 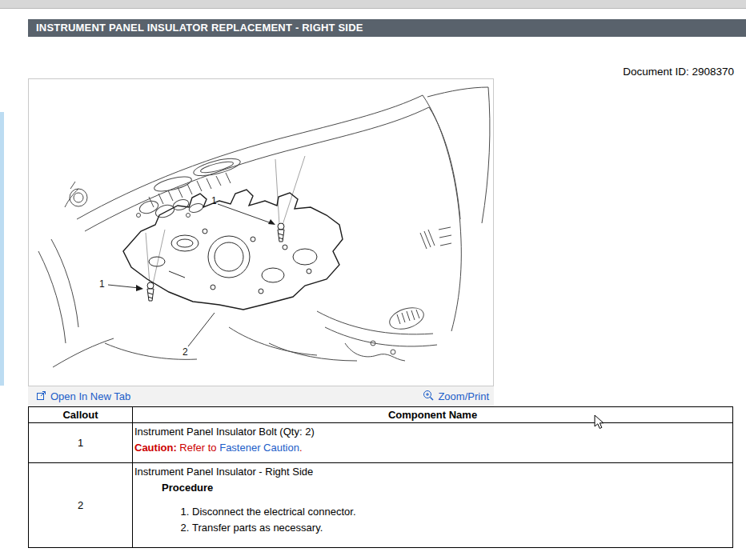 I want to click on caution-line: Caution: Refer to Fastener Caution., so click(x=432, y=448).